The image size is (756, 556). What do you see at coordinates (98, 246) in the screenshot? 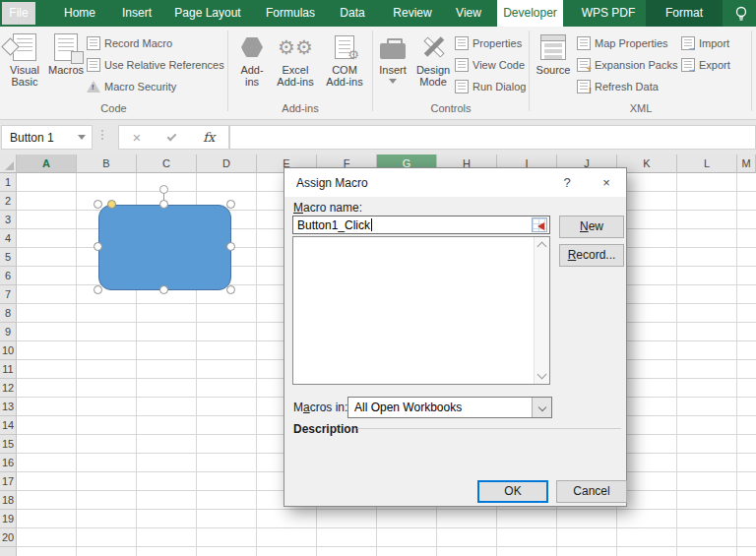
I see `resize-handle-middle-left` at bounding box center [98, 246].